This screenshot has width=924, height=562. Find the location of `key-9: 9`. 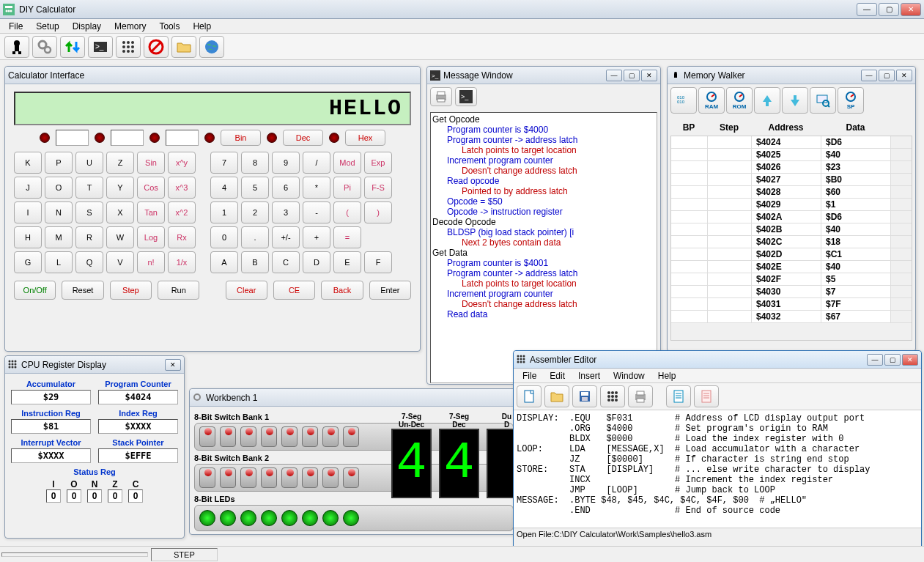

key-9: 9 is located at coordinates (286, 163).